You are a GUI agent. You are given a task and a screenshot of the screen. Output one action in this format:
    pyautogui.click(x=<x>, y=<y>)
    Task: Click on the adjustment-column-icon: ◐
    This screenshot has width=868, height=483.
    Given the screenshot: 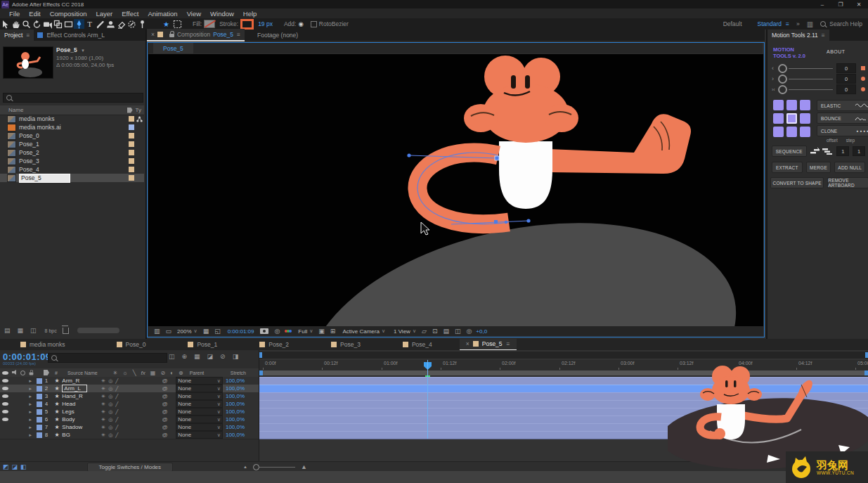 What is the action you would take?
    pyautogui.click(x=171, y=373)
    